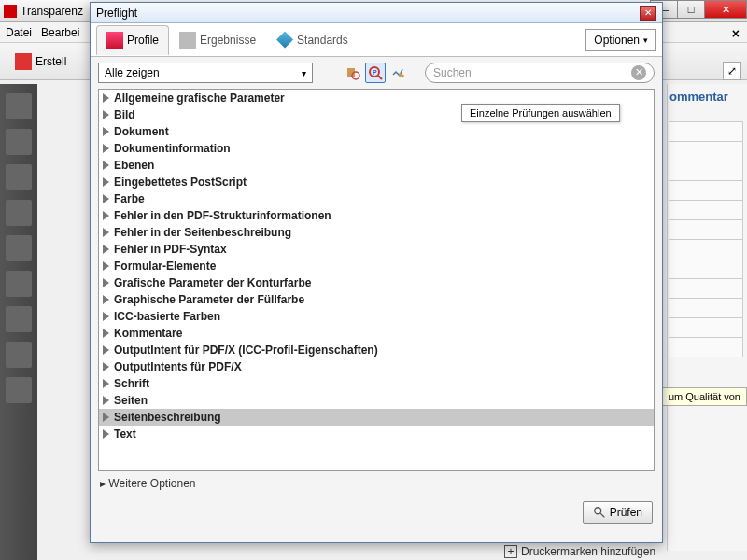  What do you see at coordinates (209, 300) in the screenshot?
I see `tree-item-label: Graphische Parameter der Füllfarbe` at bounding box center [209, 300].